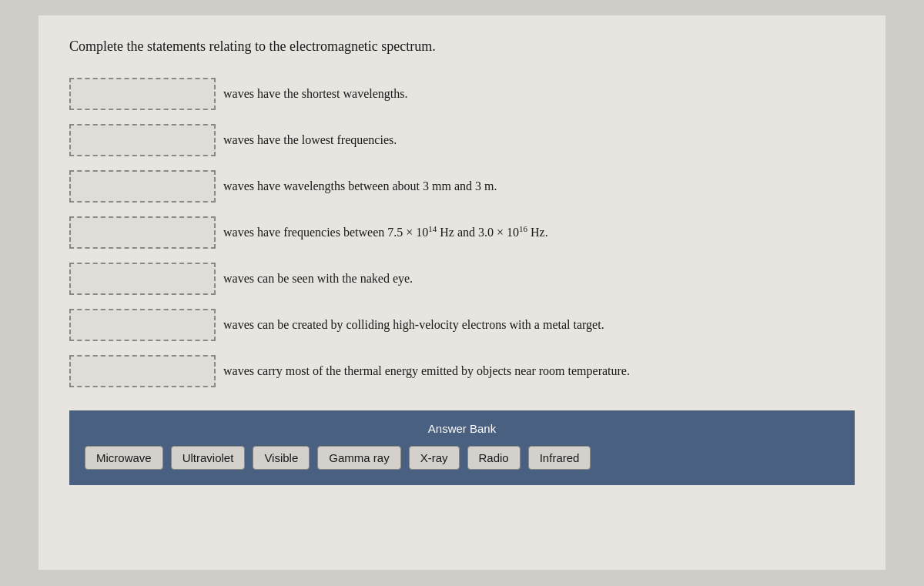 This screenshot has height=586, width=924. Describe the element at coordinates (427, 371) in the screenshot. I see `statement-text-7: waves carry most of the thermal energy e…` at that location.